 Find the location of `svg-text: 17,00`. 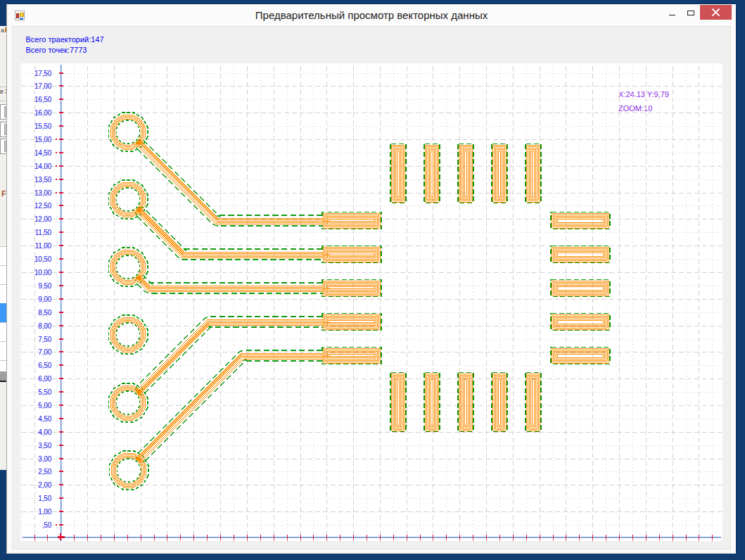

svg-text: 17,00 is located at coordinates (44, 86).